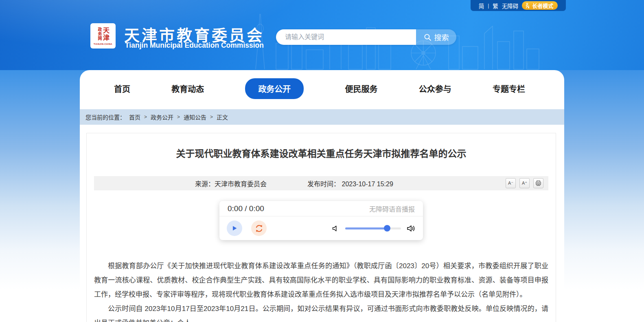 This screenshot has width=644, height=322. What do you see at coordinates (510, 183) in the screenshot?
I see `font-decrease-button: A⁻` at bounding box center [510, 183].